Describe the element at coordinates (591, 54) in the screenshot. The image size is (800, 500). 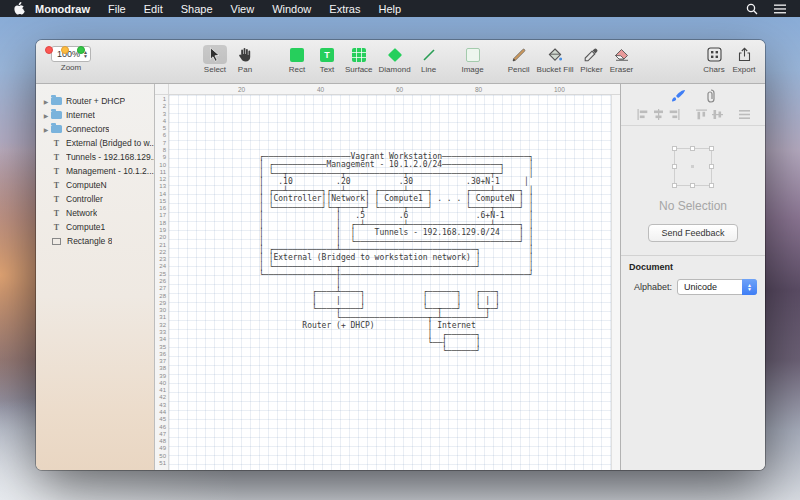
I see `picker-eyedropper-icon` at that location.